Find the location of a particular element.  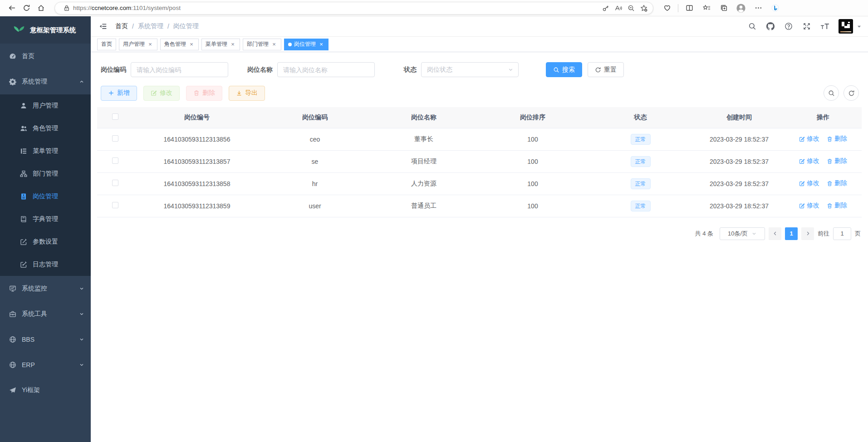

user-icon is located at coordinates (24, 106).